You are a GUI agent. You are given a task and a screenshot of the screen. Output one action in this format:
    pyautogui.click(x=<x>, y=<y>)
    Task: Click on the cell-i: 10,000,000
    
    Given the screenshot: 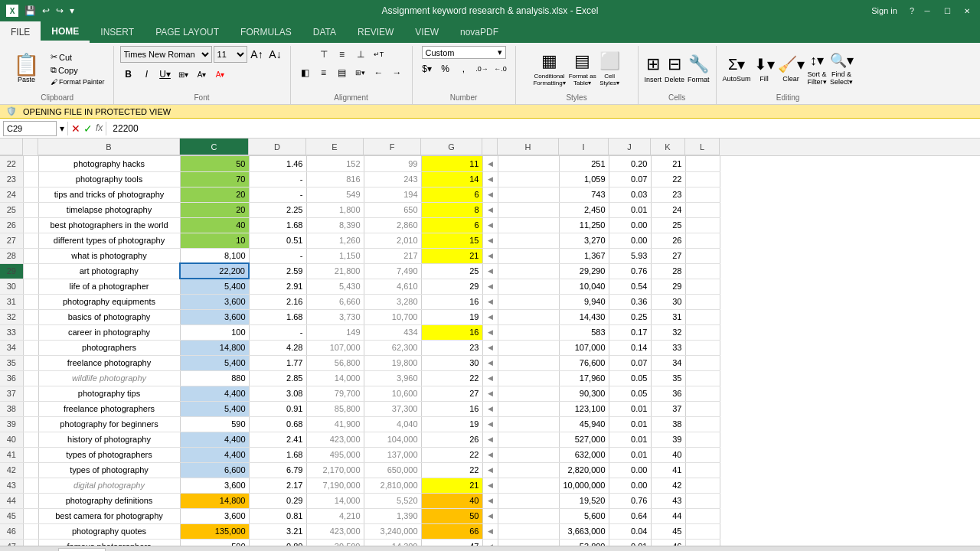 What is the action you would take?
    pyautogui.click(x=583, y=485)
    